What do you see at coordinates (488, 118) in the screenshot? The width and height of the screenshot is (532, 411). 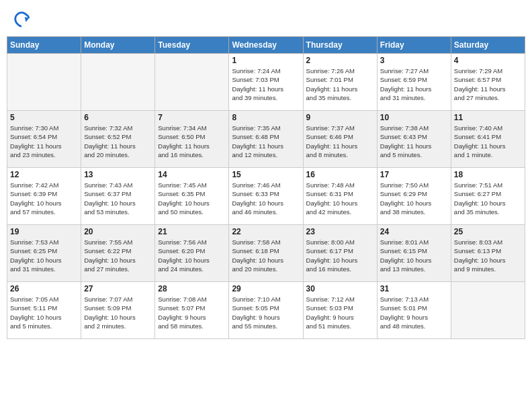 I see `day-number: 11` at bounding box center [488, 118].